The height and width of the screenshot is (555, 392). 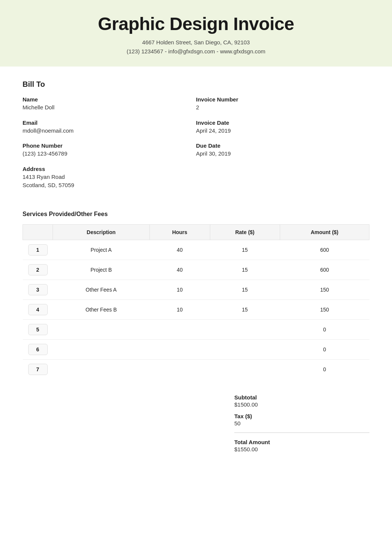 What do you see at coordinates (101, 232) in the screenshot?
I see `col-description: Description` at bounding box center [101, 232].